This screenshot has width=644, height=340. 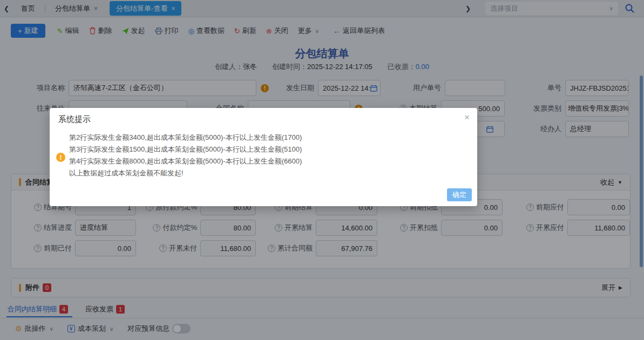 I want to click on dialog-message-line: 第2行实际发生金额3400,超出成本策划金额(5000)-本行以上发生金额(17…, so click(x=186, y=138).